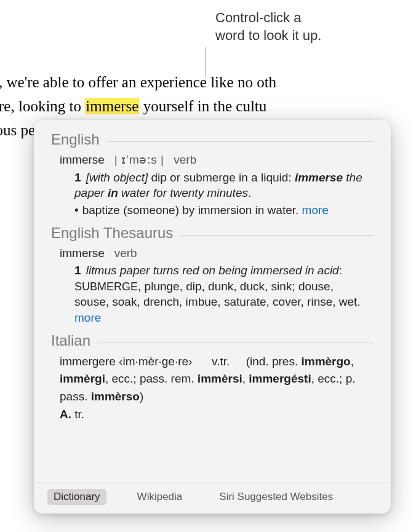  Describe the element at coordinates (183, 193) in the screenshot. I see `example-plain-2: water for twenty minutes` at that location.